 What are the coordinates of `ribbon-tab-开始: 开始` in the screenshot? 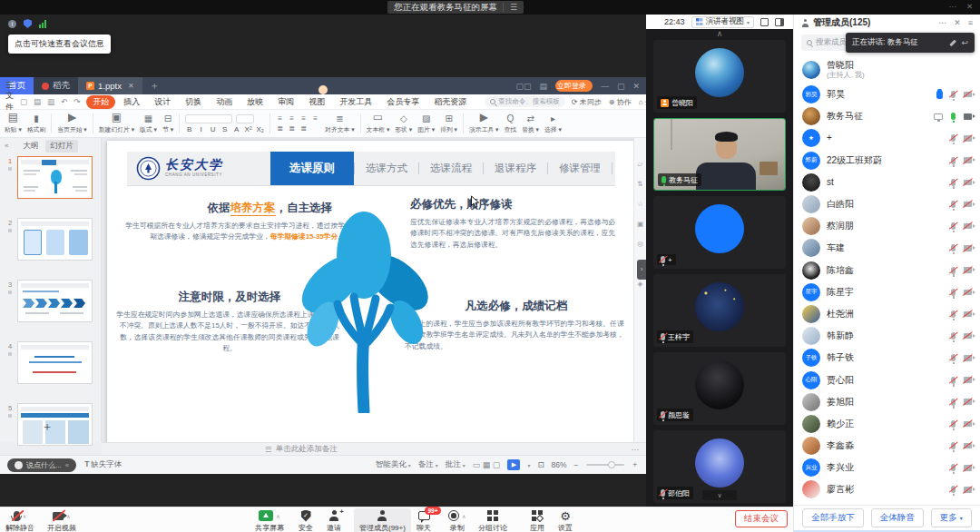 It's located at (101, 102).